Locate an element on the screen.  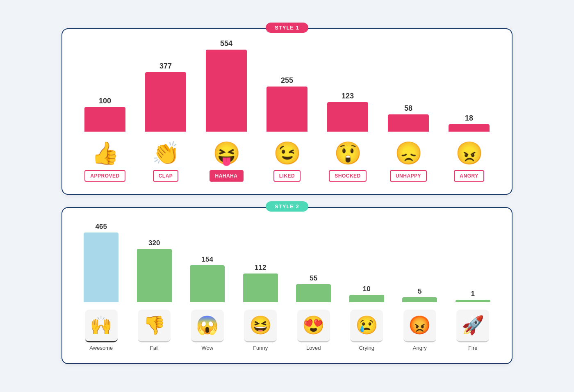
style2-label-6: Angry is located at coordinates (420, 348).